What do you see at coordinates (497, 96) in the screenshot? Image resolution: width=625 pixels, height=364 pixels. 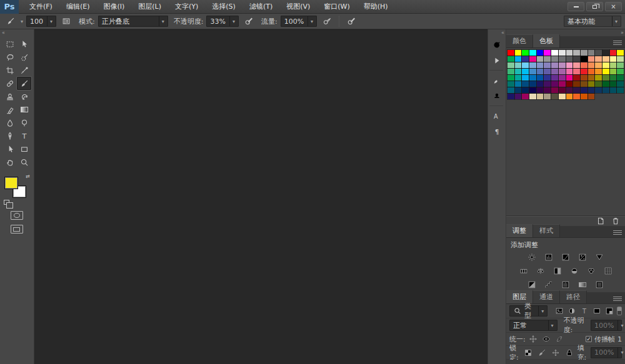 I see `clone-source-panel-icon` at bounding box center [497, 96].